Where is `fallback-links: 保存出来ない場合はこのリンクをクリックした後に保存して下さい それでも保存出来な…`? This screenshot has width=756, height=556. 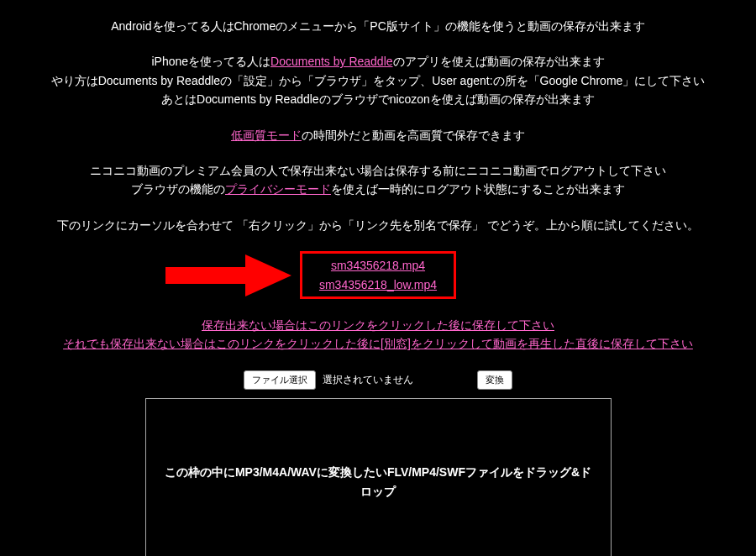 fallback-links: 保存出来ない場合はこのリンクをクリックした後に保存して下さい それでも保存出来な… is located at coordinates (378, 334).